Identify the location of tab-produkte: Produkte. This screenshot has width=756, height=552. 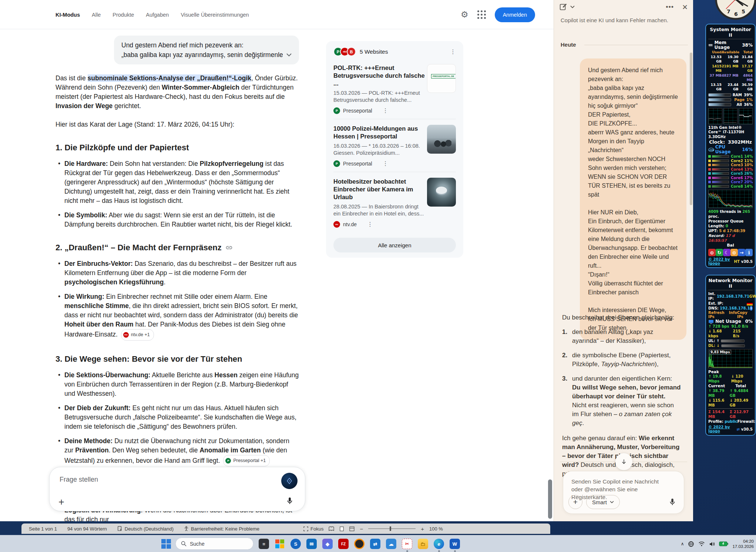
(123, 15).